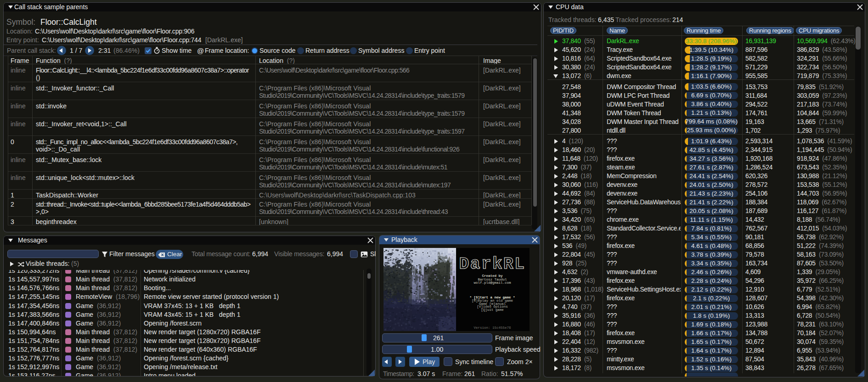  I want to click on svg-text: wolf.pld@gmail.com, so click(492, 283).